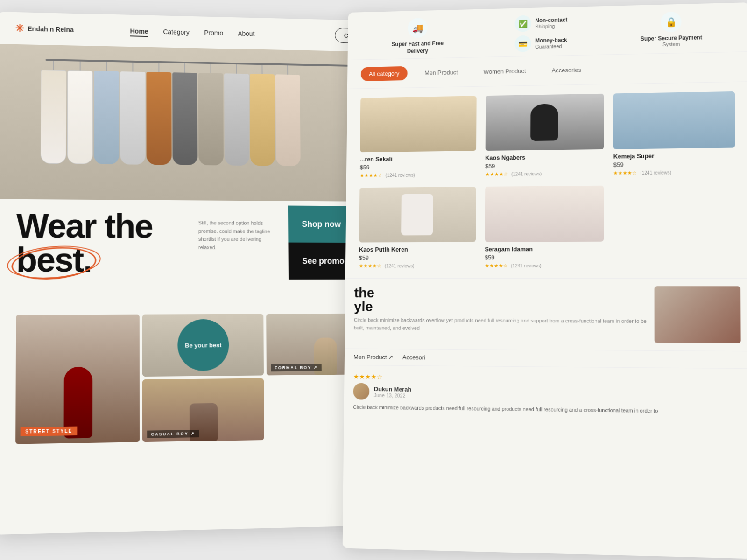 The width and height of the screenshot is (747, 560). What do you see at coordinates (203, 345) in the screenshot?
I see `be-your-best-badge: Be your best` at bounding box center [203, 345].